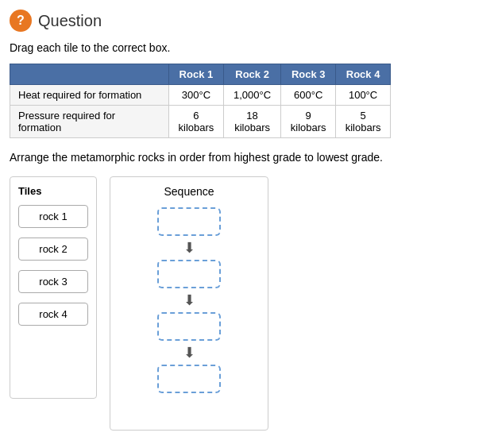  Describe the element at coordinates (189, 300) in the screenshot. I see `arrow-down-2: ⬇` at that location.